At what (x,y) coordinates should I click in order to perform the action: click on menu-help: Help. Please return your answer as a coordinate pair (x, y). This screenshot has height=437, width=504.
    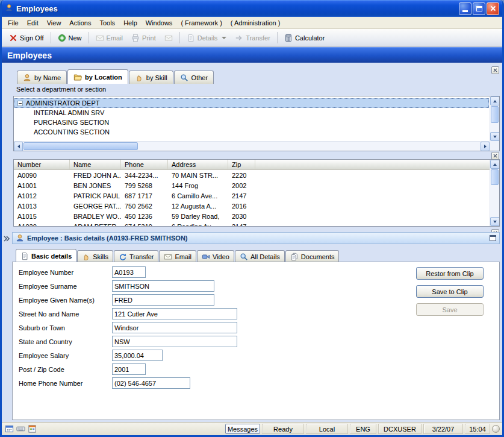
    Looking at the image, I should click on (130, 23).